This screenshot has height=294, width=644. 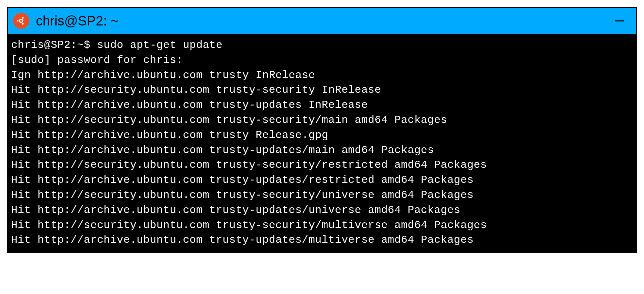 What do you see at coordinates (160, 45) in the screenshot?
I see `command-text: sudo apt-get update` at bounding box center [160, 45].